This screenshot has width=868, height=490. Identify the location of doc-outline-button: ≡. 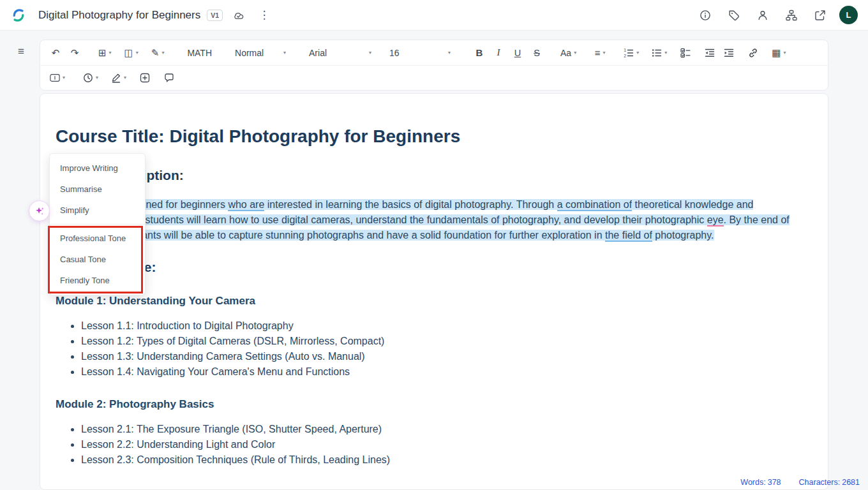
(21, 52).